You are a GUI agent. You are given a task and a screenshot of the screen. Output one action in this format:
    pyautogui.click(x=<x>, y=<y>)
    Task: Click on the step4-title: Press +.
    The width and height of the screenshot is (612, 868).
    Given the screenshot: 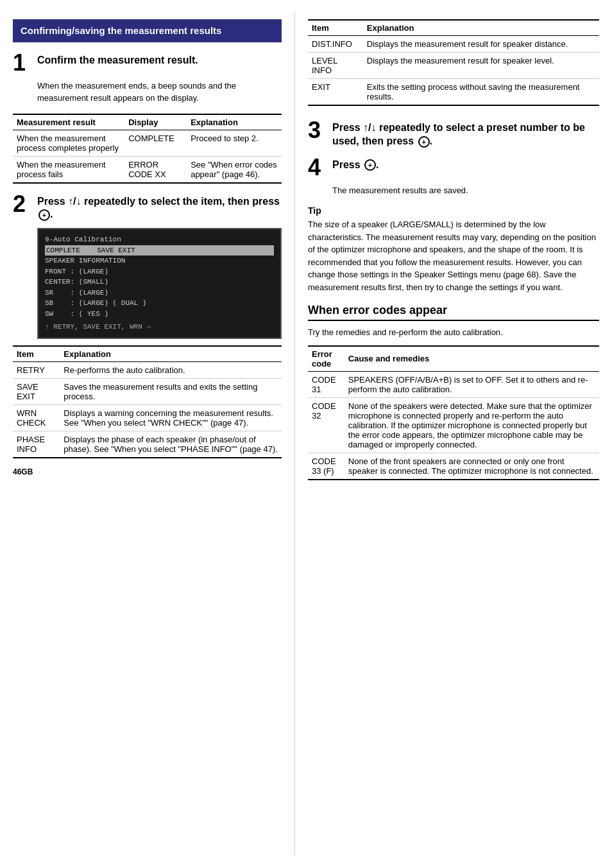 What is the action you would take?
    pyautogui.click(x=355, y=164)
    